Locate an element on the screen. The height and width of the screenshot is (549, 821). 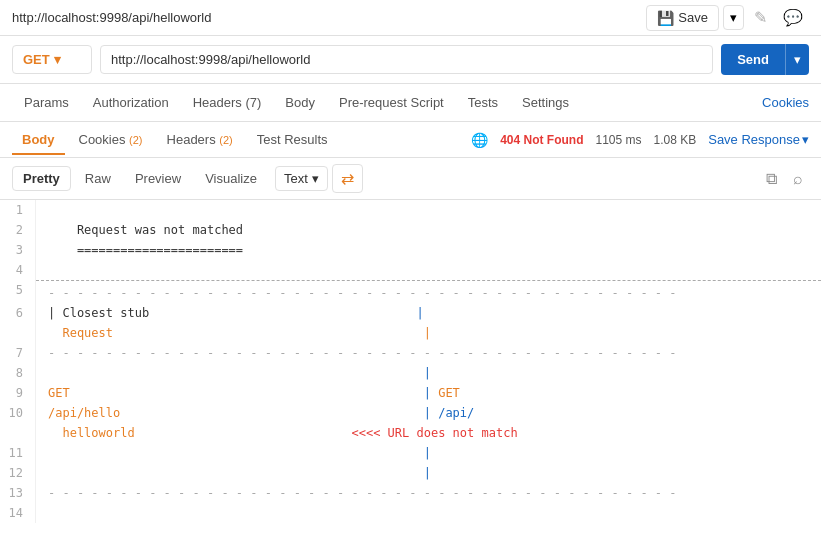
headers-badge: (2) is located at coordinates (226, 140).